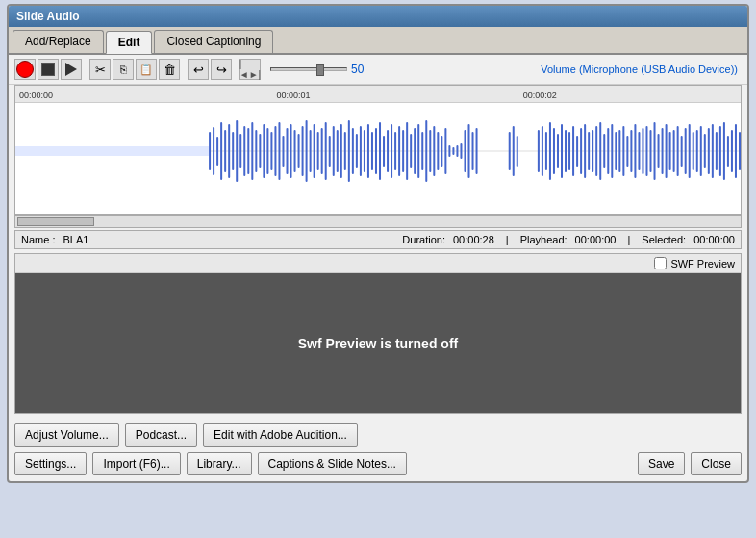 This screenshot has width=756, height=538. I want to click on undo-button: ↩, so click(198, 69).